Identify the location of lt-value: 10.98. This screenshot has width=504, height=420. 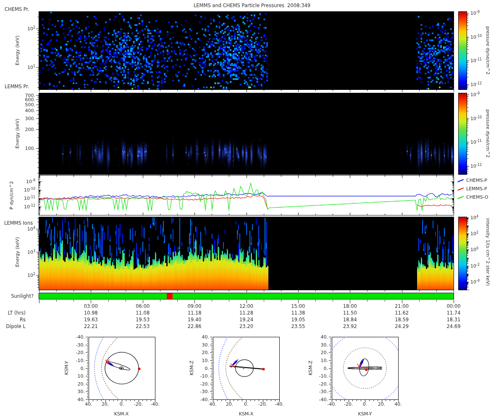
(91, 313).